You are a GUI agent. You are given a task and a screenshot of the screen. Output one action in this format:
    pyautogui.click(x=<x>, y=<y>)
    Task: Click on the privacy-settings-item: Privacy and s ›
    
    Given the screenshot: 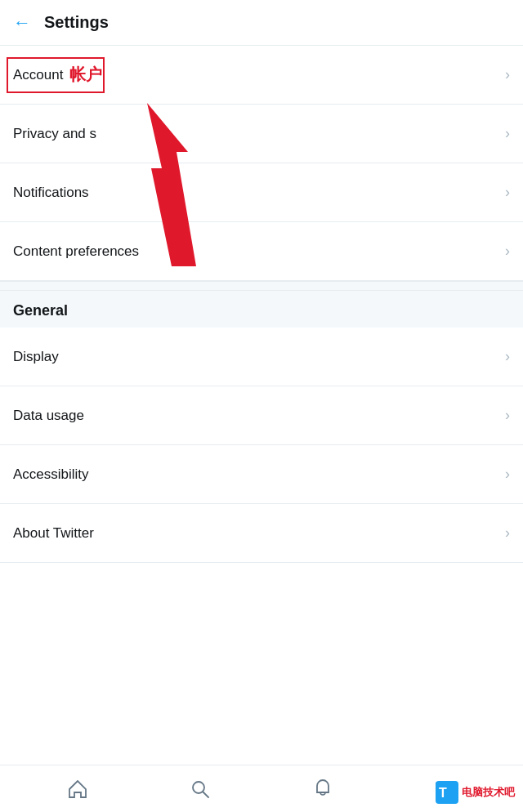 What is the action you would take?
    pyautogui.click(x=262, y=134)
    